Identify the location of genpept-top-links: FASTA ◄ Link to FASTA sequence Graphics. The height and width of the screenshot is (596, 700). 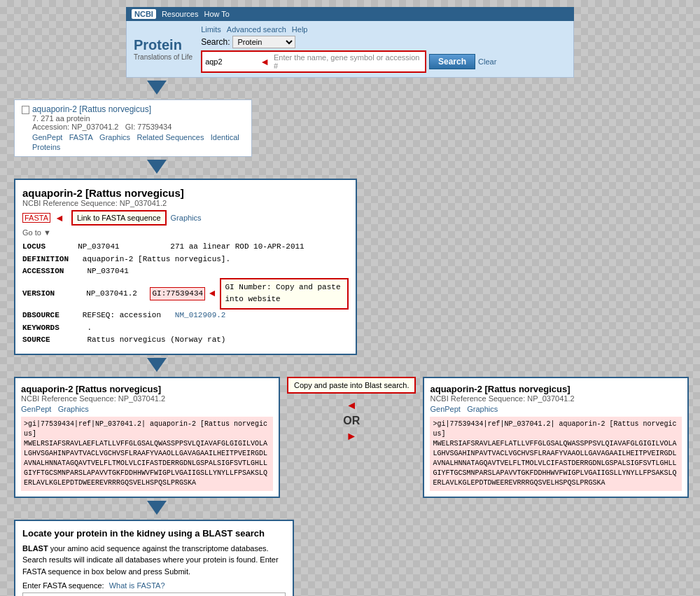
(186, 218).